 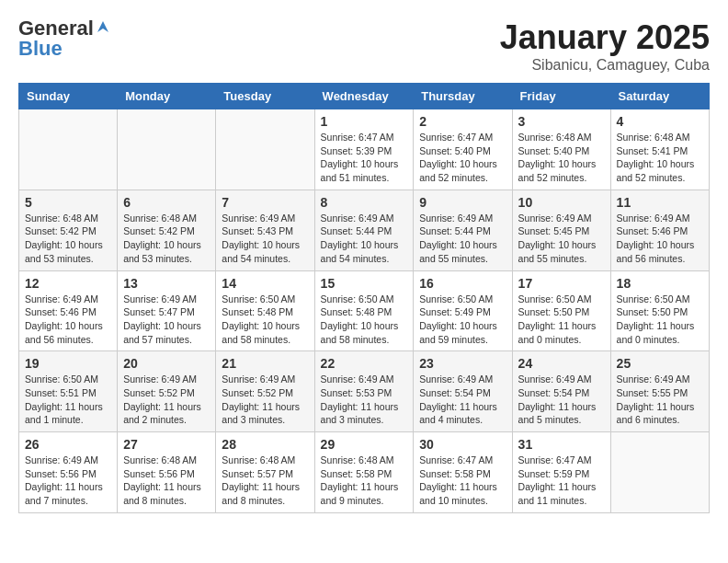 I want to click on day-number: 21, so click(x=265, y=363).